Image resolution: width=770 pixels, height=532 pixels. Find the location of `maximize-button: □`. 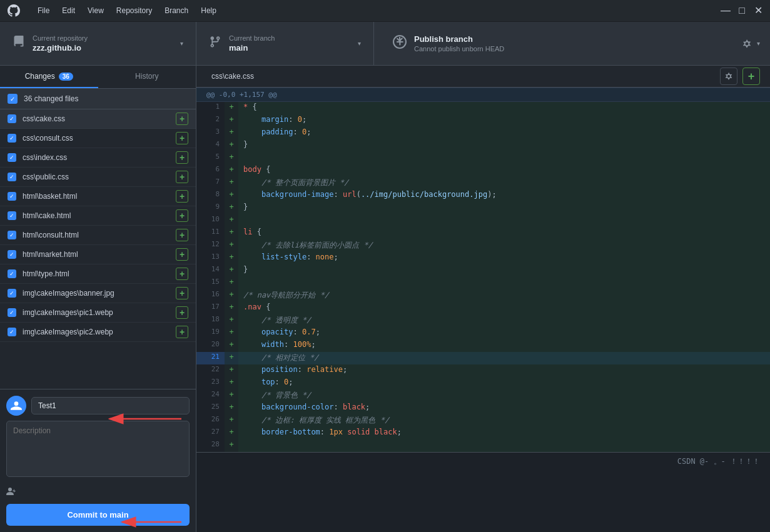

maximize-button: □ is located at coordinates (742, 11).